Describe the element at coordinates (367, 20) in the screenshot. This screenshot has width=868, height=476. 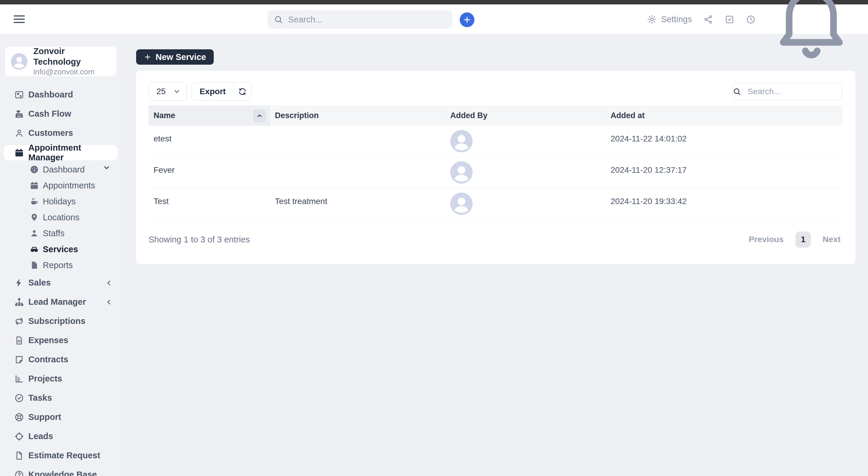
I see `global-search-input` at that location.